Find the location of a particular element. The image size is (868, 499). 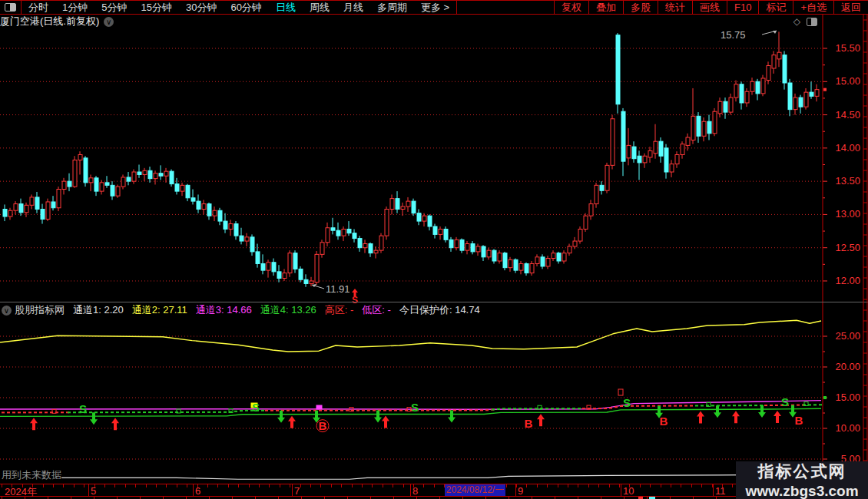

sell-arrow-icon is located at coordinates (717, 411).